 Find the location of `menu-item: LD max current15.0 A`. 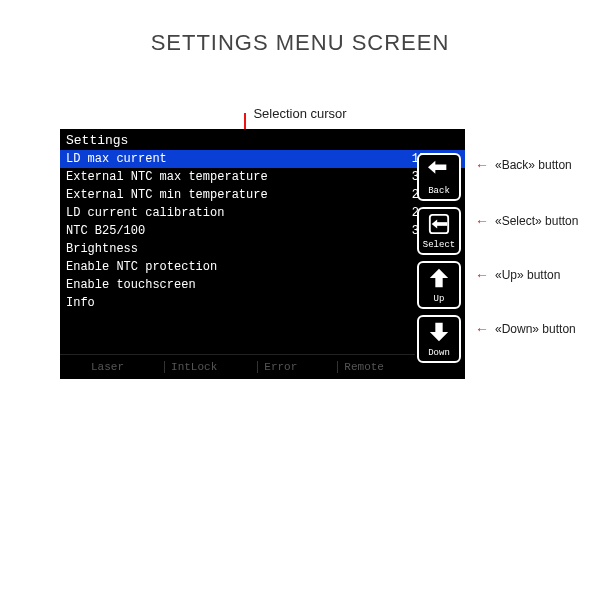

menu-item: LD max current15.0 A is located at coordinates (262, 159).